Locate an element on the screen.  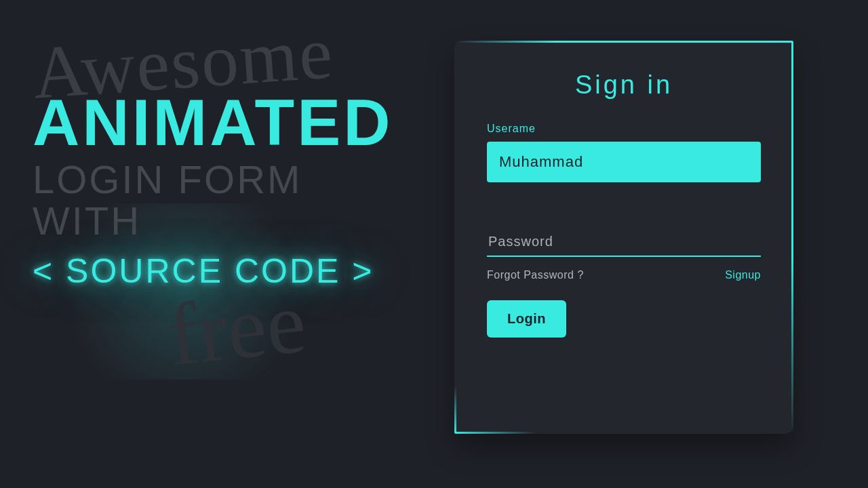
username-input is located at coordinates (624, 162).